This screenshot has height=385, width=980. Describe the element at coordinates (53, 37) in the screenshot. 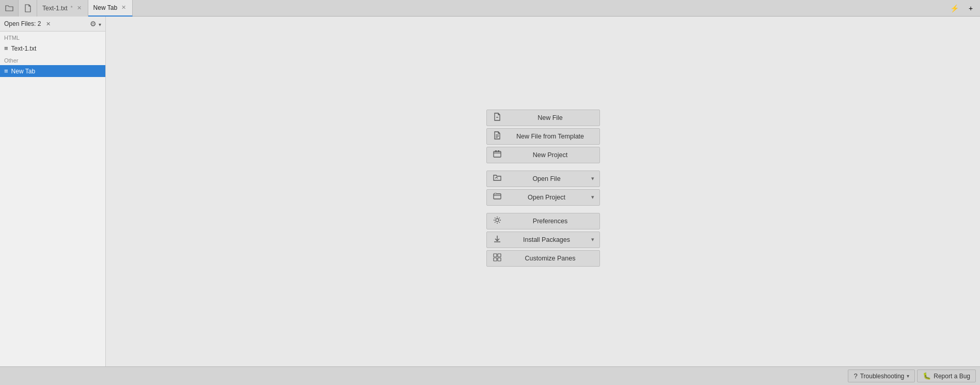

I see `sidebar-section-html: HTML` at that location.